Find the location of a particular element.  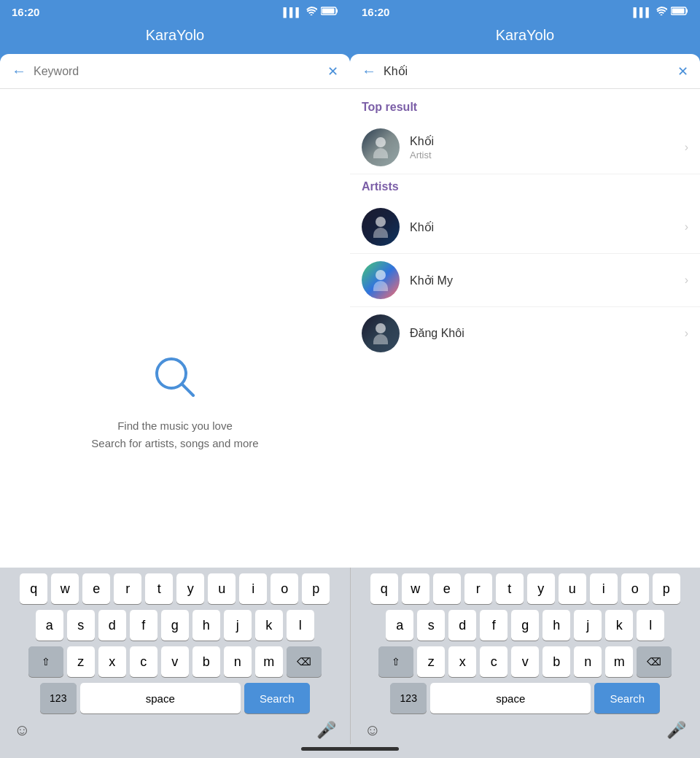

key-f-left: f is located at coordinates (144, 625).